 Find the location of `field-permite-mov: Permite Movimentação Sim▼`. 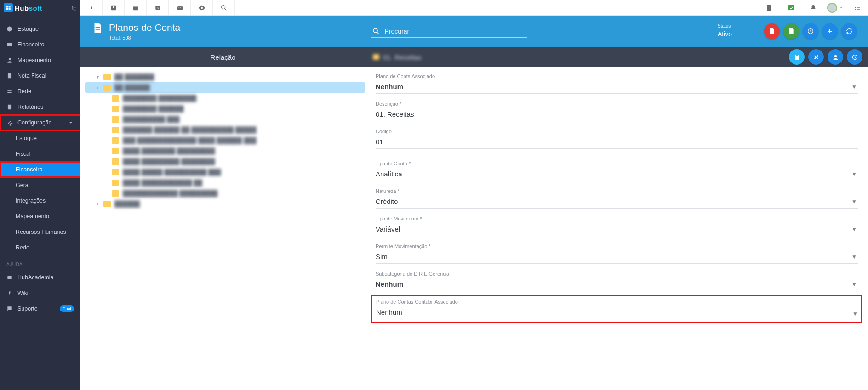

field-permite-mov: Permite Movimentação Sim▼ is located at coordinates (617, 254).